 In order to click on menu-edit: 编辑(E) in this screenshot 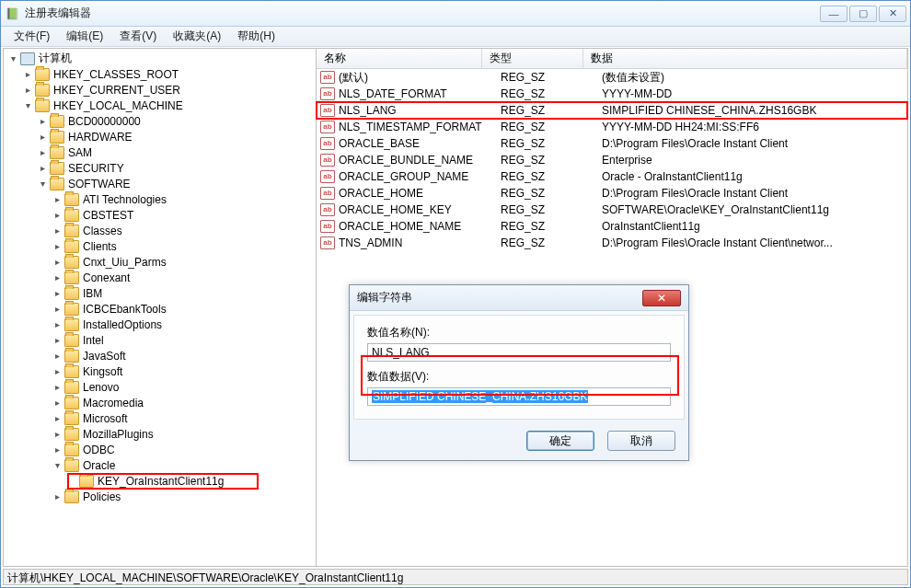, I will do `click(85, 37)`.